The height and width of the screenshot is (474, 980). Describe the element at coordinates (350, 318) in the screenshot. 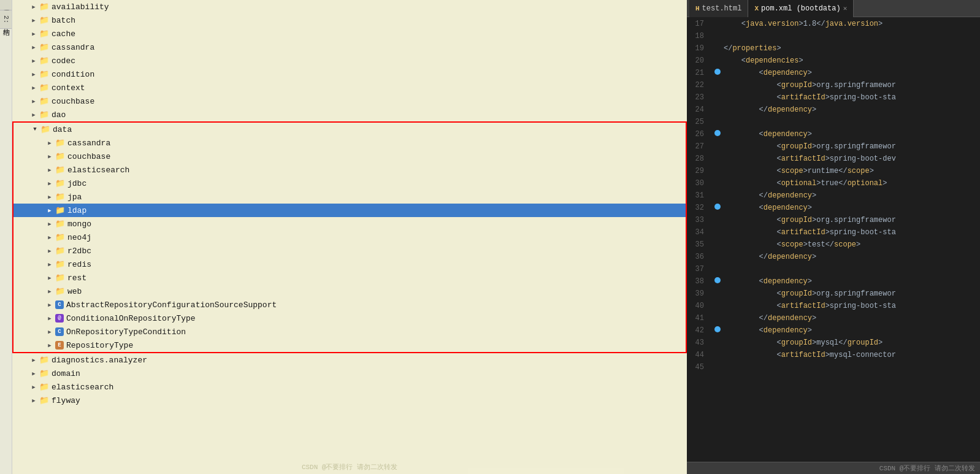

I see `tree-item-ConditionalOnRepositoryType: ▶ @ ConditionalOnRepositoryType` at that location.